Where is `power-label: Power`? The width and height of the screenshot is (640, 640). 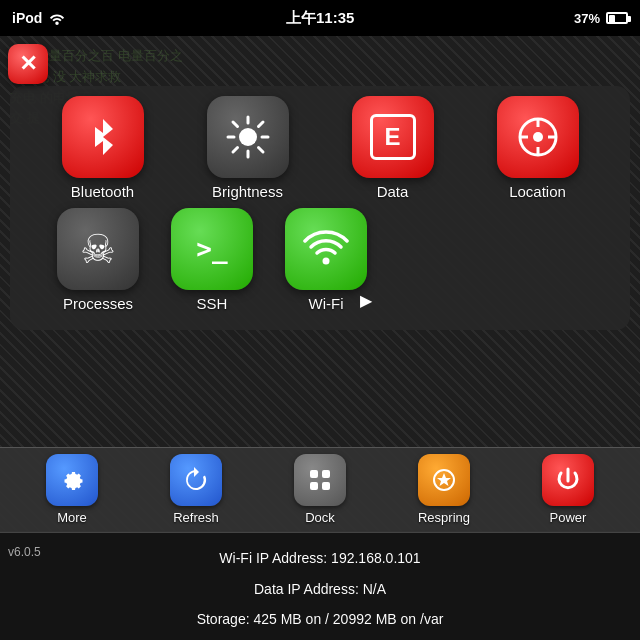 power-label: Power is located at coordinates (568, 518).